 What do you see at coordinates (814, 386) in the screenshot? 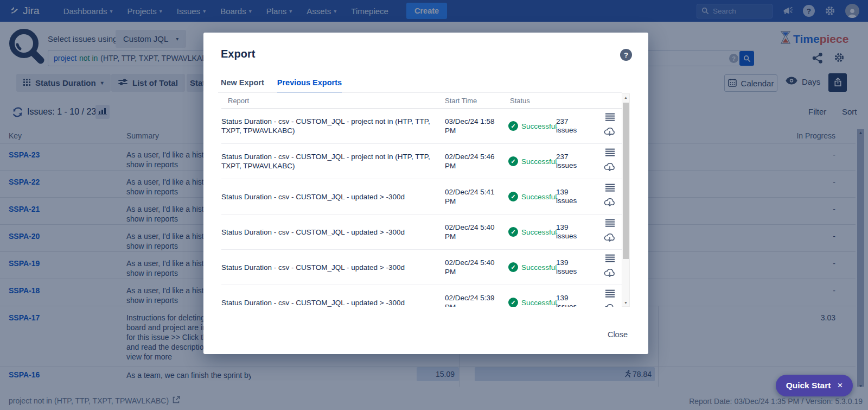
I see `quick-start-button: Quick Start ×` at bounding box center [814, 386].